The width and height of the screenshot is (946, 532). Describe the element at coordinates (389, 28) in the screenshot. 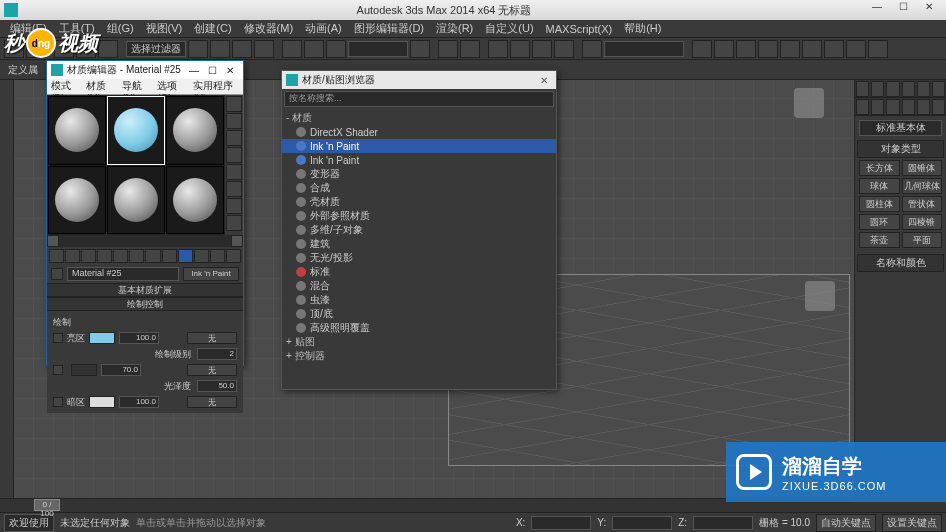

I see `menu-graph: 图形编辑器(D)` at that location.